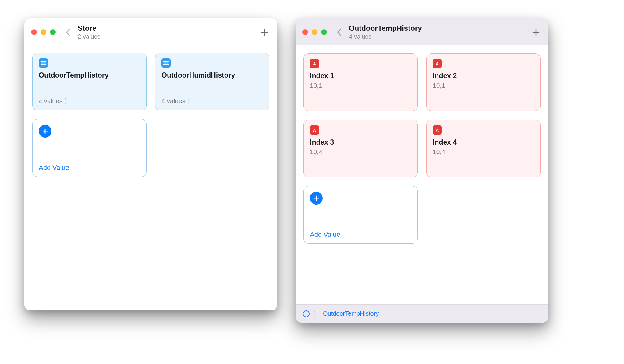 This screenshot has width=624, height=364. I want to click on card-title: Index 3, so click(361, 142).